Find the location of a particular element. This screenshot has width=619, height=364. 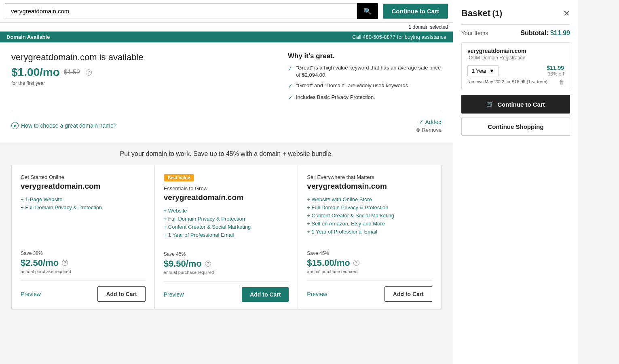

plan-2-price: $9.50/mo ? is located at coordinates (226, 264).